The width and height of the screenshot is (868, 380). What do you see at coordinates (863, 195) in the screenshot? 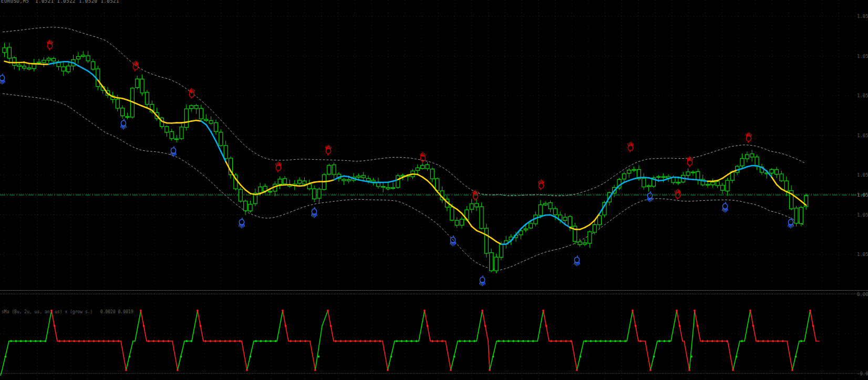
I see `price-scale-layer: 1.05601.05501.05401.05301.05201.05151.05…` at bounding box center [863, 195].